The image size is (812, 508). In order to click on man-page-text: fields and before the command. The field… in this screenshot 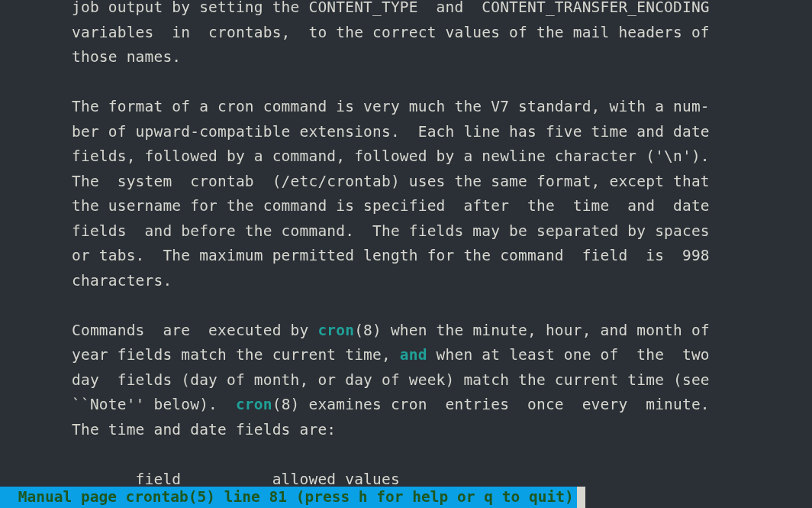, I will do `click(391, 231)`.